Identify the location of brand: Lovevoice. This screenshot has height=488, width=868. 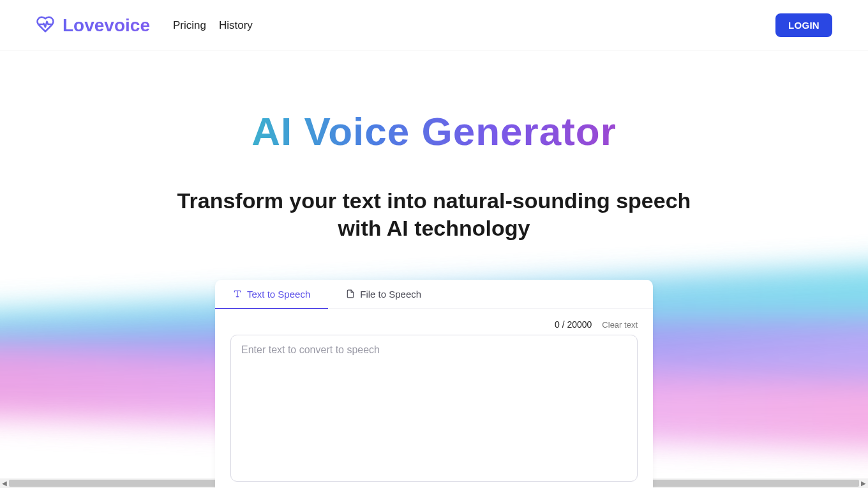
(93, 26).